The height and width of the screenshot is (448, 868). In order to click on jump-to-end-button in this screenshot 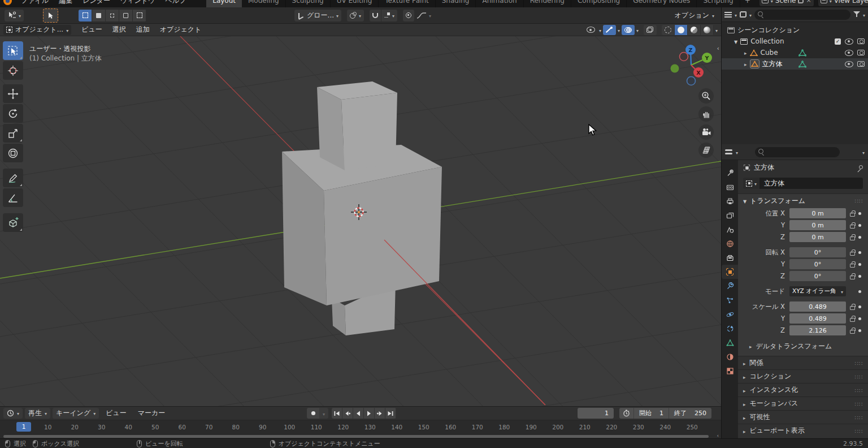, I will do `click(391, 413)`.